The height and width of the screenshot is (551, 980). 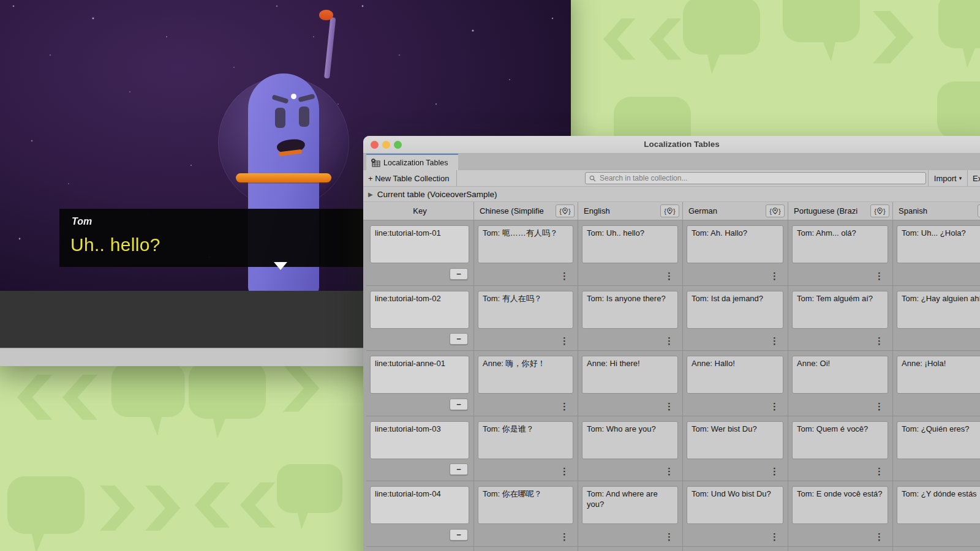 What do you see at coordinates (840, 375) in the screenshot?
I see `translation-field-portuguese: Anne: Oi!` at bounding box center [840, 375].